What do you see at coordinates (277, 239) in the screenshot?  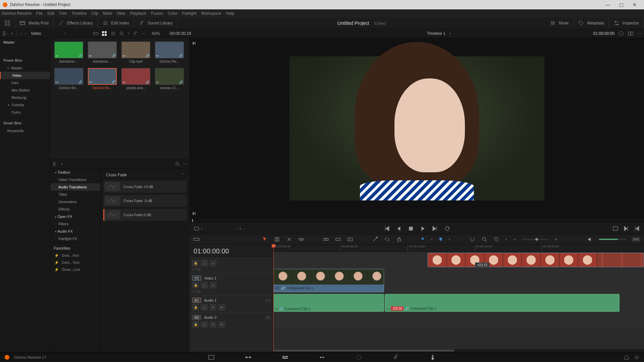 I see `trim-tool-icon` at bounding box center [277, 239].